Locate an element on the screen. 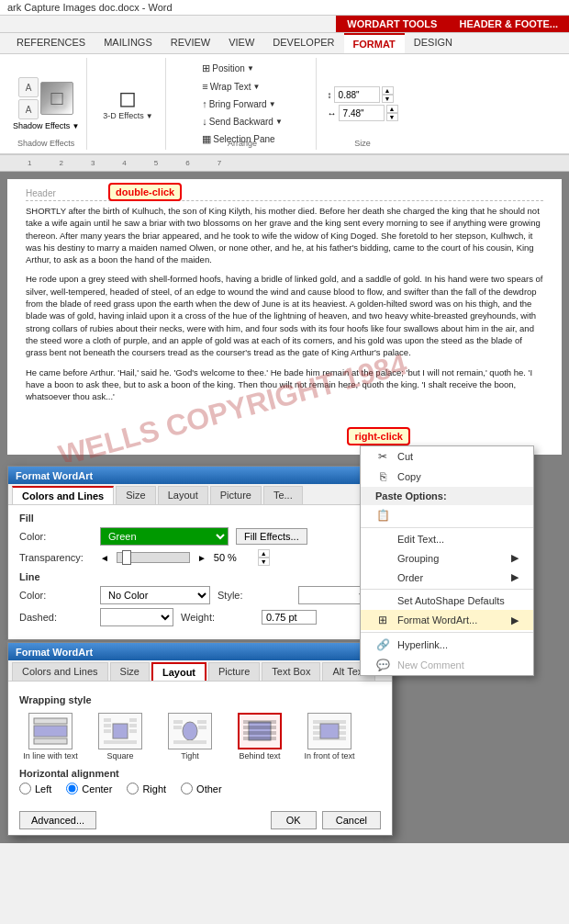  arrange-group: ⊞ Position ▼ ≡ Wrap Text ▼ ↑ Bring Forwa… is located at coordinates (243, 104).